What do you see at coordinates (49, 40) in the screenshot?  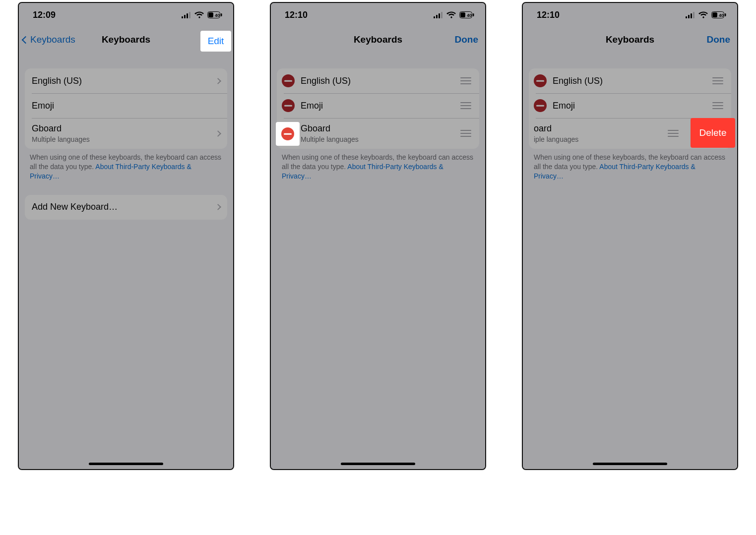 I see `back-button: Keyboards` at bounding box center [49, 40].